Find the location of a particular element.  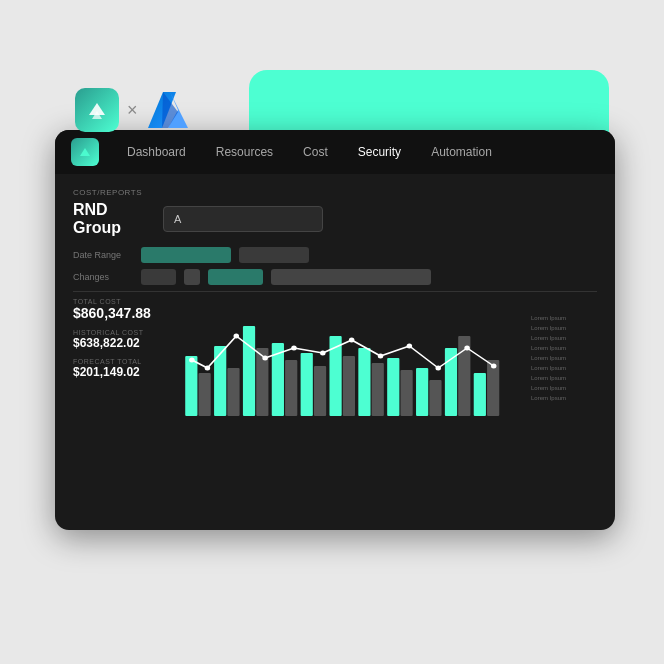

chart-svg is located at coordinates (355, 358).